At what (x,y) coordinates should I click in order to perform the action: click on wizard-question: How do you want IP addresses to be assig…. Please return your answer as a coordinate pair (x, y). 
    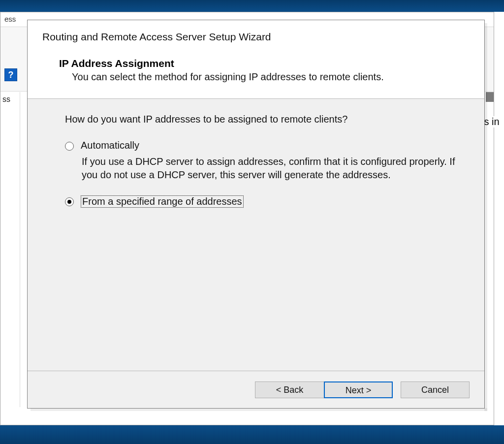
    Looking at the image, I should click on (265, 119).